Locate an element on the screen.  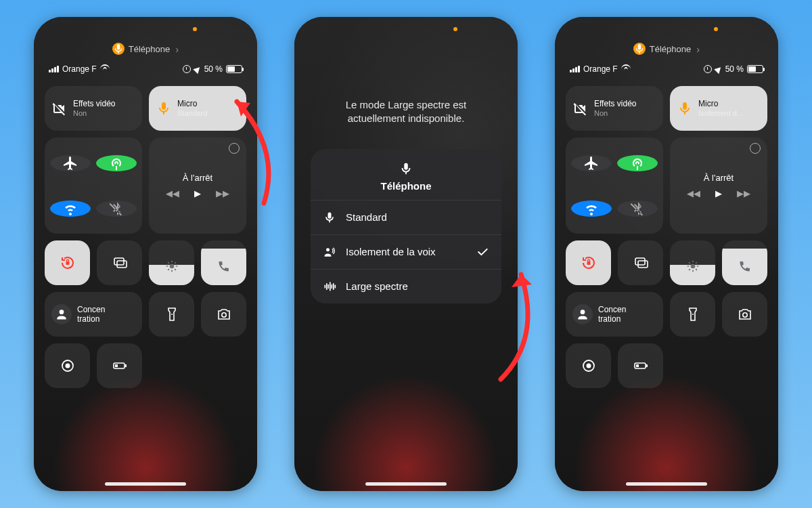
alarm-icon is located at coordinates (187, 69).